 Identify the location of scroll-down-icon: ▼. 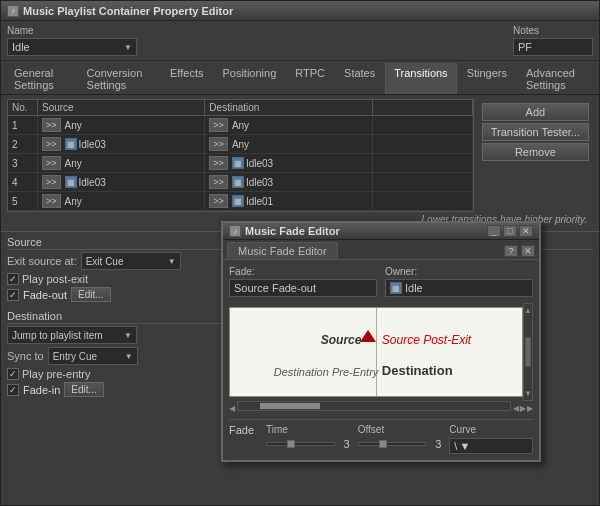
(528, 394).